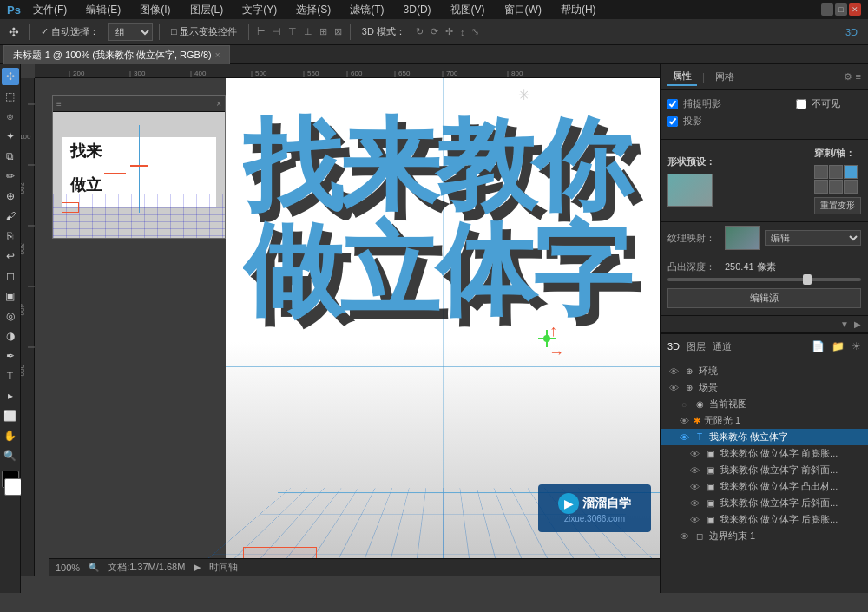  Describe the element at coordinates (841, 10) in the screenshot. I see `maximize-button: □` at that location.